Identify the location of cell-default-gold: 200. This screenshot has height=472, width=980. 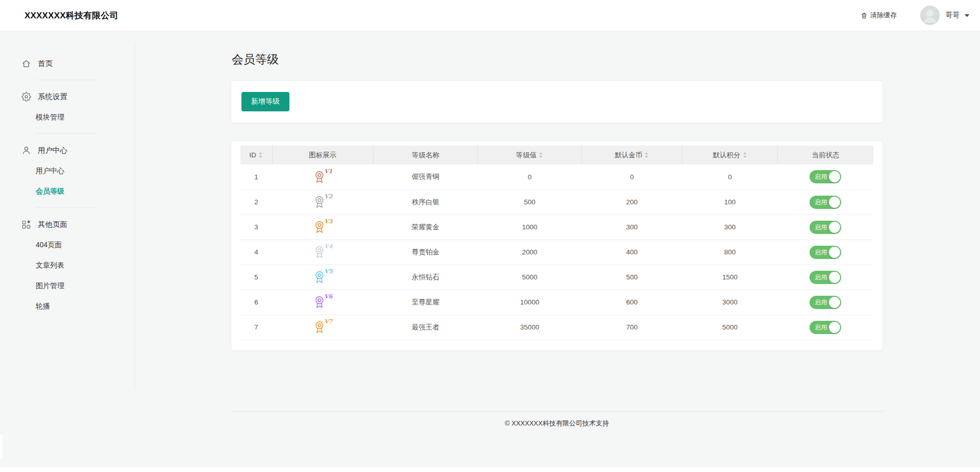
(632, 202).